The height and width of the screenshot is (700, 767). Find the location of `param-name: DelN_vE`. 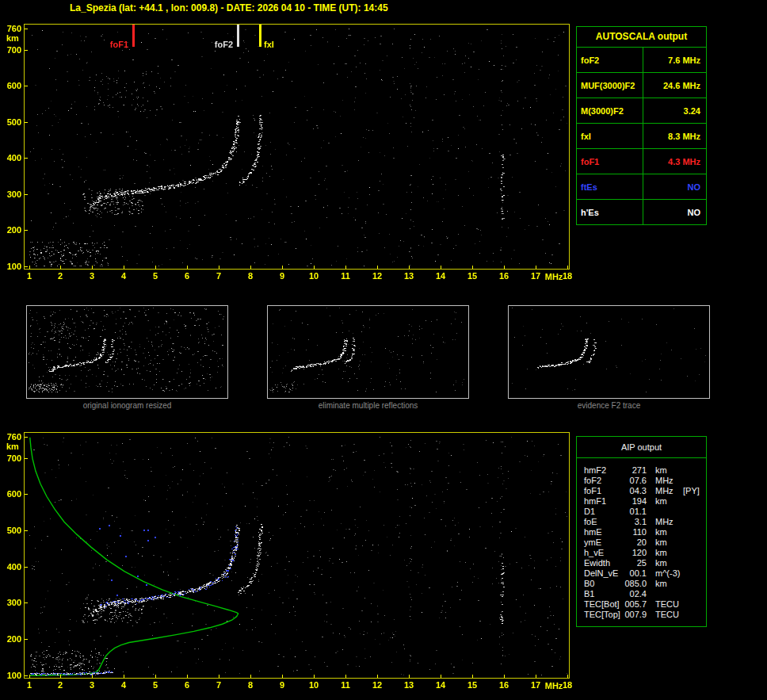

param-name: DelN_vE is located at coordinates (599, 574).